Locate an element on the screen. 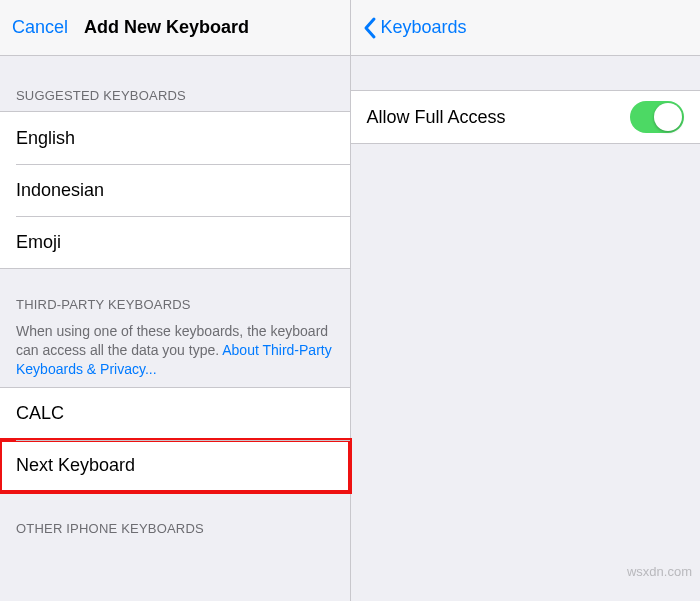  nav-bar-left: Cancel Add New Keyboard is located at coordinates (175, 28).